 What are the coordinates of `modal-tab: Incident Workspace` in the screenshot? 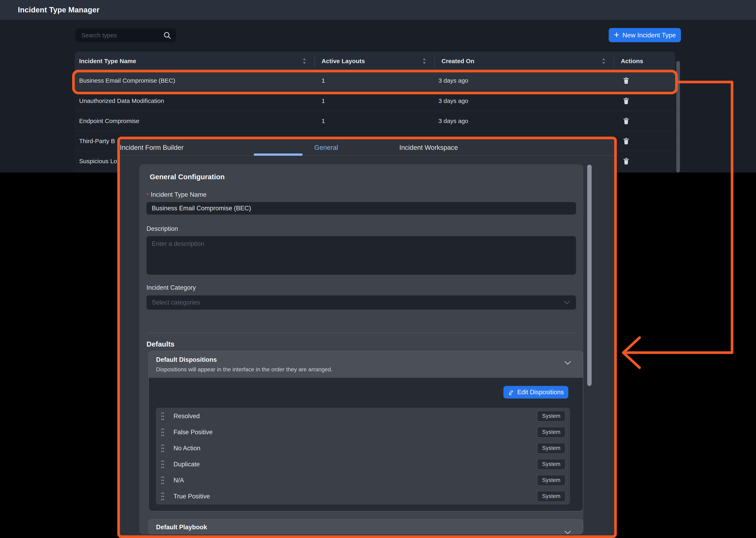 It's located at (429, 147).